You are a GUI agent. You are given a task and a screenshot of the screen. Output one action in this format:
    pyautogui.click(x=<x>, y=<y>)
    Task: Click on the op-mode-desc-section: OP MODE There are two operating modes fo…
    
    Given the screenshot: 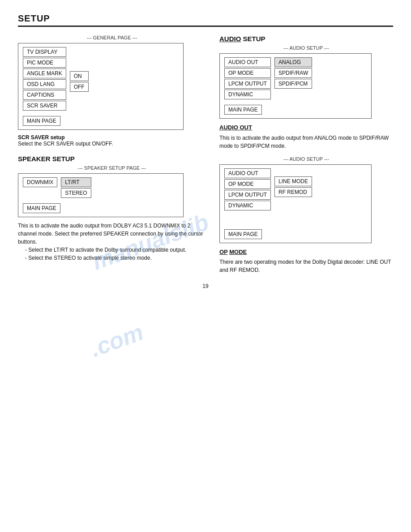 What is the action you would take?
    pyautogui.click(x=306, y=261)
    